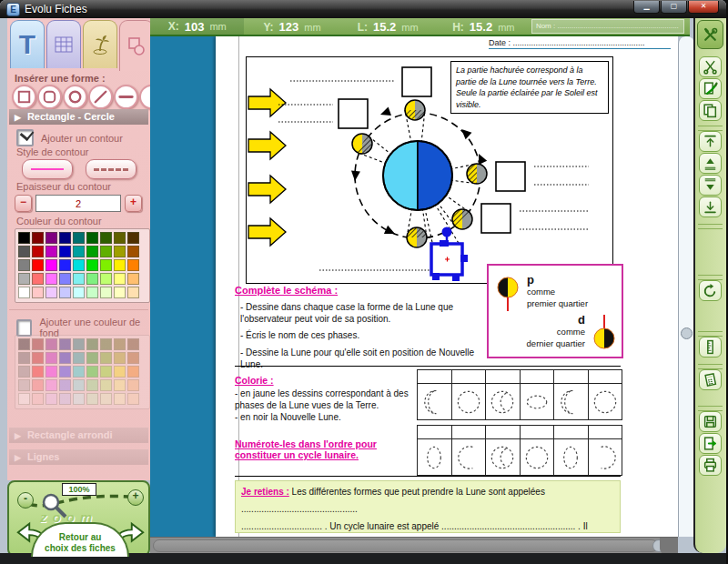 This screenshot has height=564, width=728. Describe the element at coordinates (25, 500) in the screenshot. I see `zoom-out-button: -` at that location.